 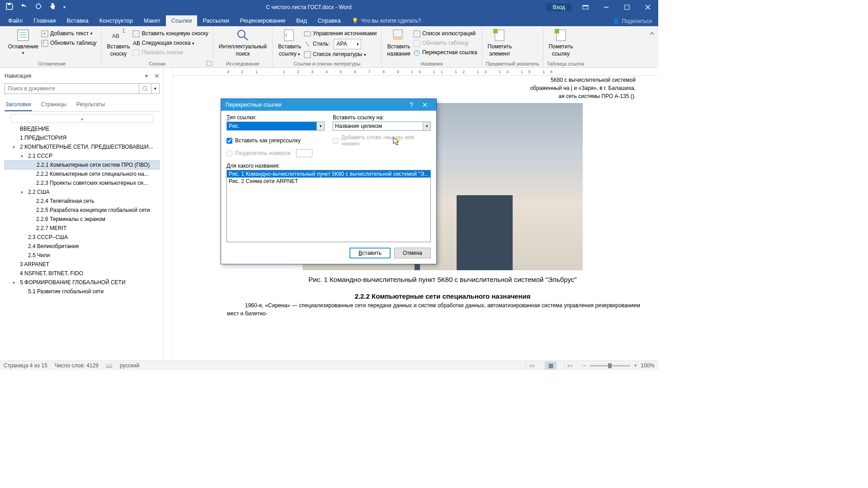 I want to click on save-icon, so click(x=9, y=7).